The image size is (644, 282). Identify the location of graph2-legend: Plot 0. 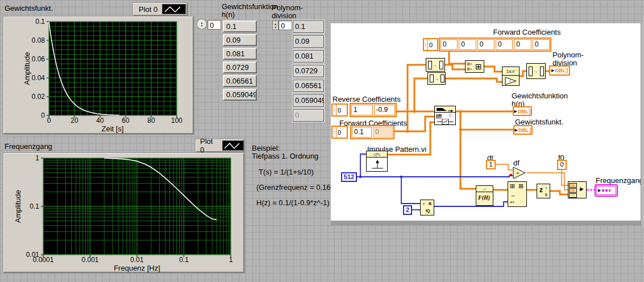
(219, 146).